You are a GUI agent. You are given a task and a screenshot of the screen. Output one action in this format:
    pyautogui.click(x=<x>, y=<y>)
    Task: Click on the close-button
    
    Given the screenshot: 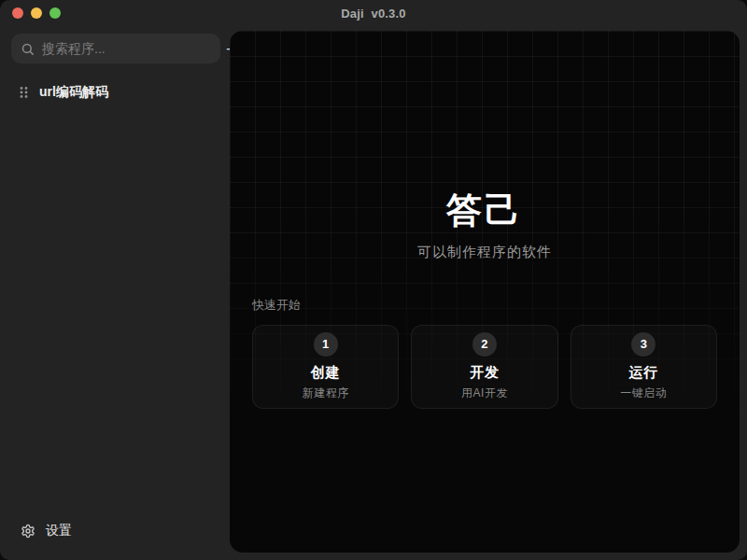 What is the action you would take?
    pyautogui.click(x=18, y=13)
    